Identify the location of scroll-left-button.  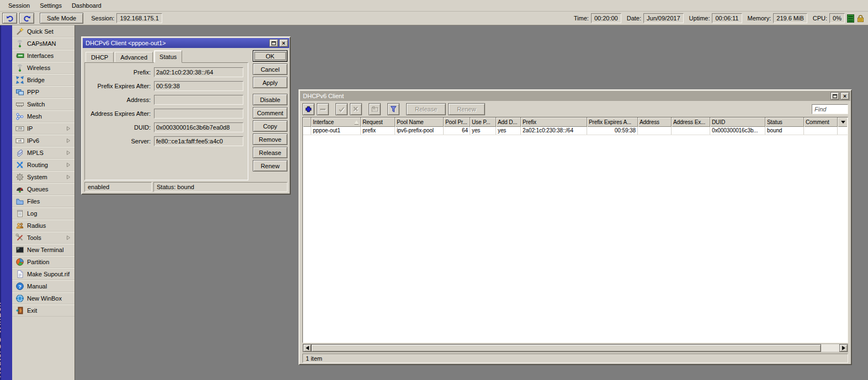
(307, 348).